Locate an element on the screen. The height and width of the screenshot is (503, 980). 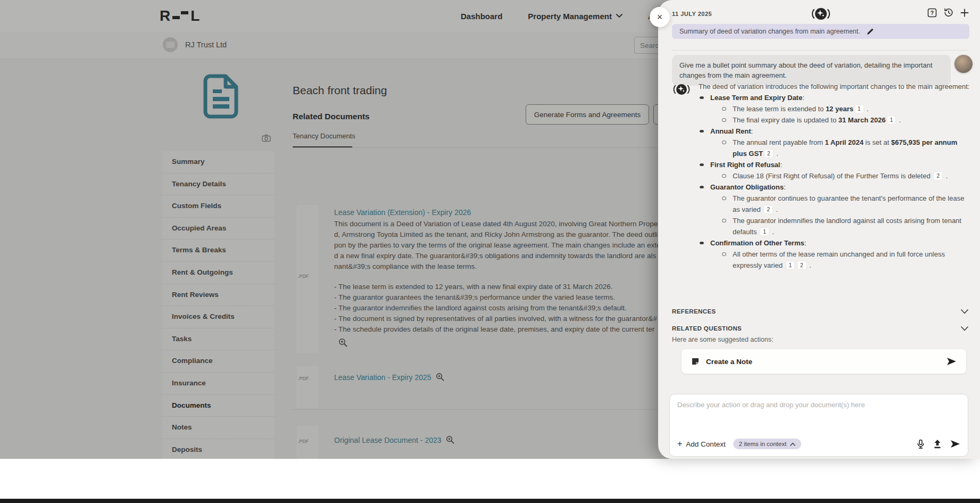
chat-divider is located at coordinates (820, 50).